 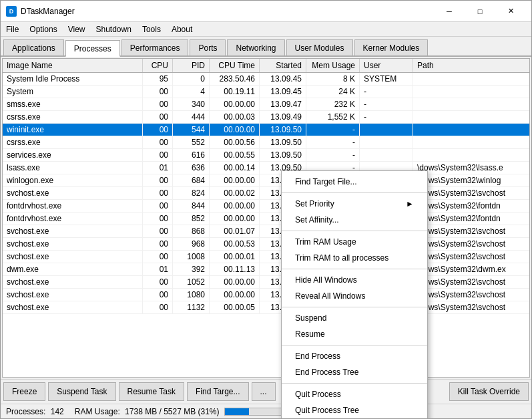 What do you see at coordinates (266, 180) in the screenshot?
I see `table-row: winlogon.exe 00 684 00.00.00 13.09.50 - …` at bounding box center [266, 180].